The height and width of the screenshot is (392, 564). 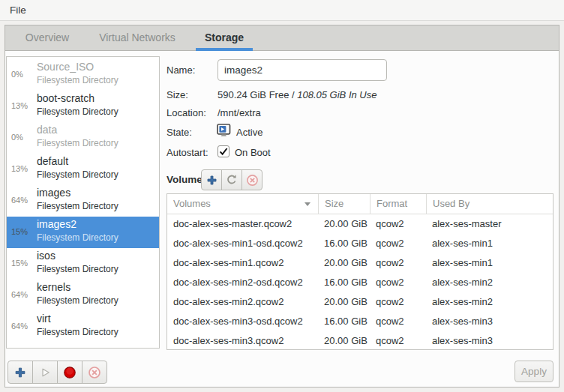 I want to click on volume-name-cell: doc-alex-ses-min1-osd.qcow2, so click(x=243, y=244).